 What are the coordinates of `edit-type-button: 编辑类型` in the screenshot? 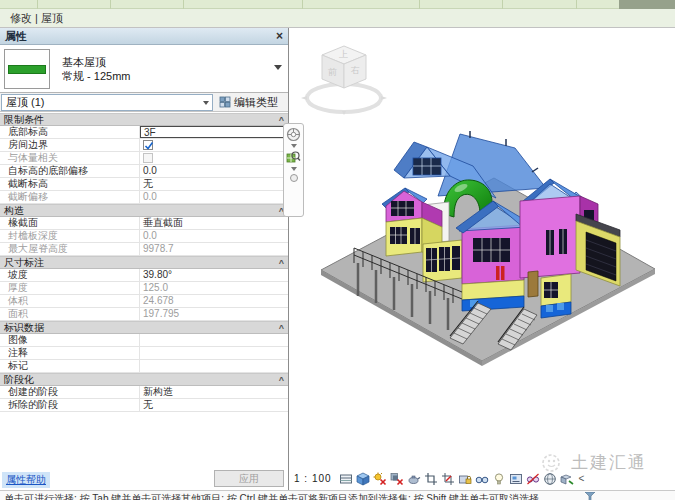 It's located at (248, 102).